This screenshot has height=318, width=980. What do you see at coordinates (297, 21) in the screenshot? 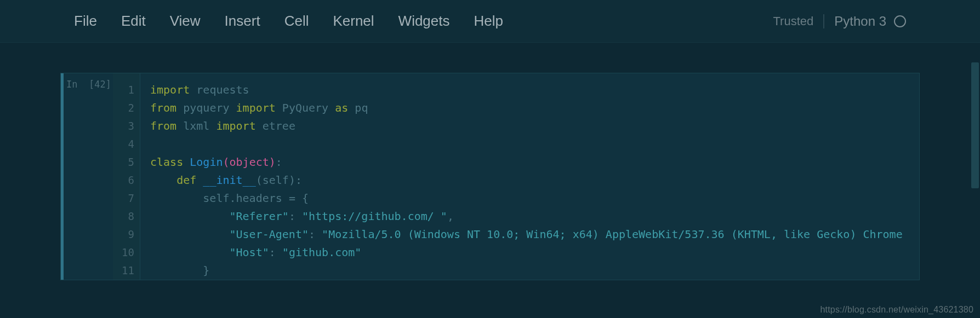
I see `menu-cell: Cell` at bounding box center [297, 21].